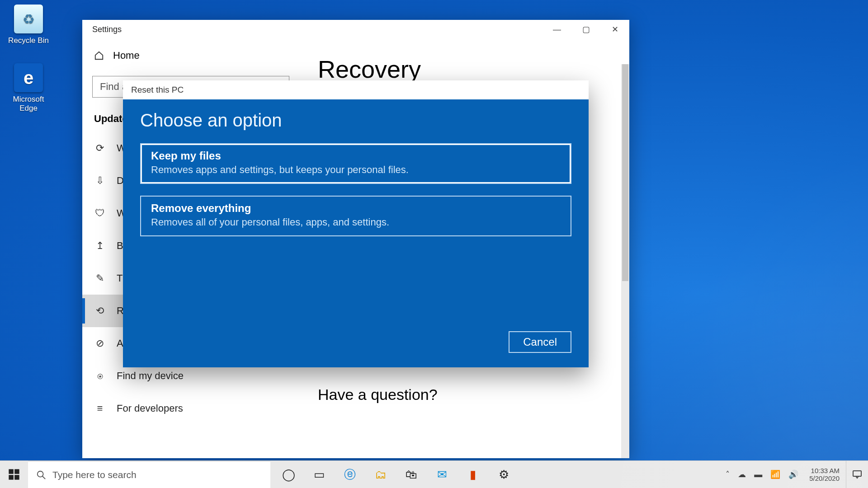  Describe the element at coordinates (350, 474) in the screenshot. I see `edge-taskbar-icon: ⓔ` at that location.